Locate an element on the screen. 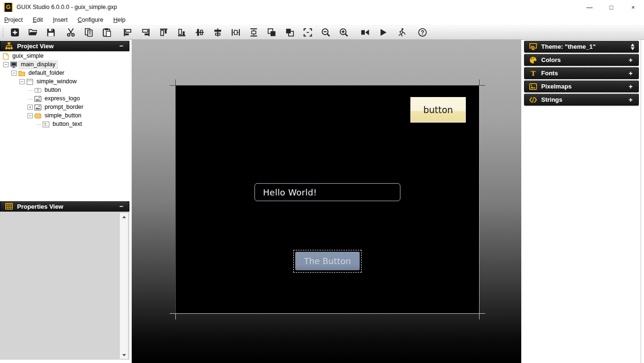 Image resolution: width=644 pixels, height=363 pixels. move-to-back-button is located at coordinates (290, 32).